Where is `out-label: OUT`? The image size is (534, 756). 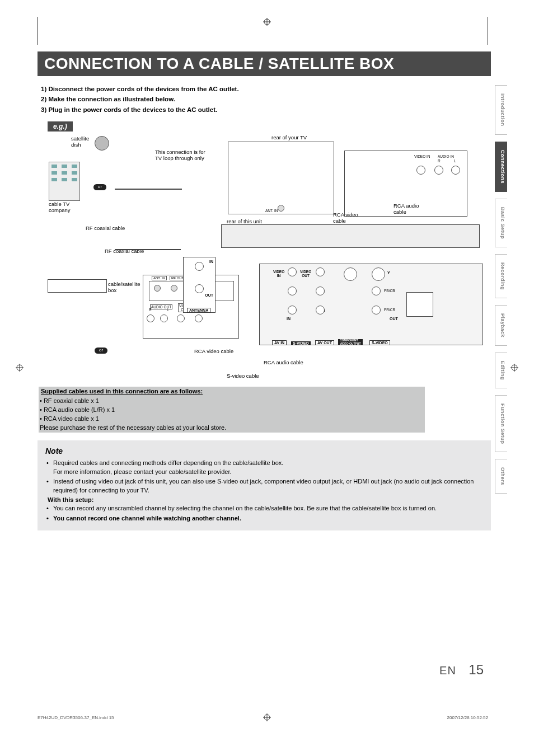
out-label: OUT is located at coordinates (394, 319).